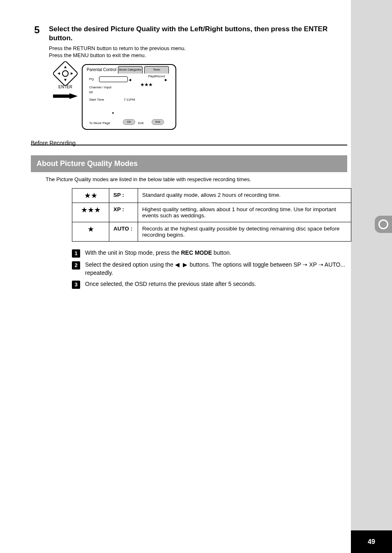 This screenshot has width=392, height=553. I want to click on tab-hole-icon, so click(383, 224).